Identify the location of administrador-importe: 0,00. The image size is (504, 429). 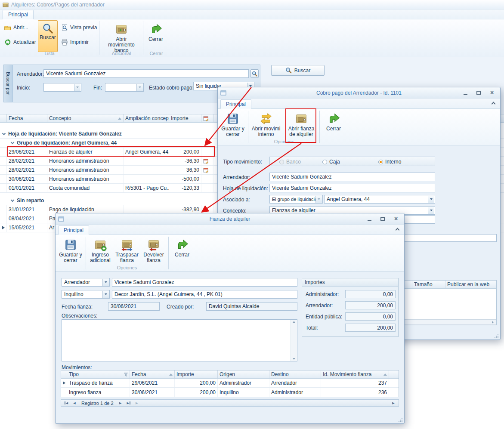
(370, 294).